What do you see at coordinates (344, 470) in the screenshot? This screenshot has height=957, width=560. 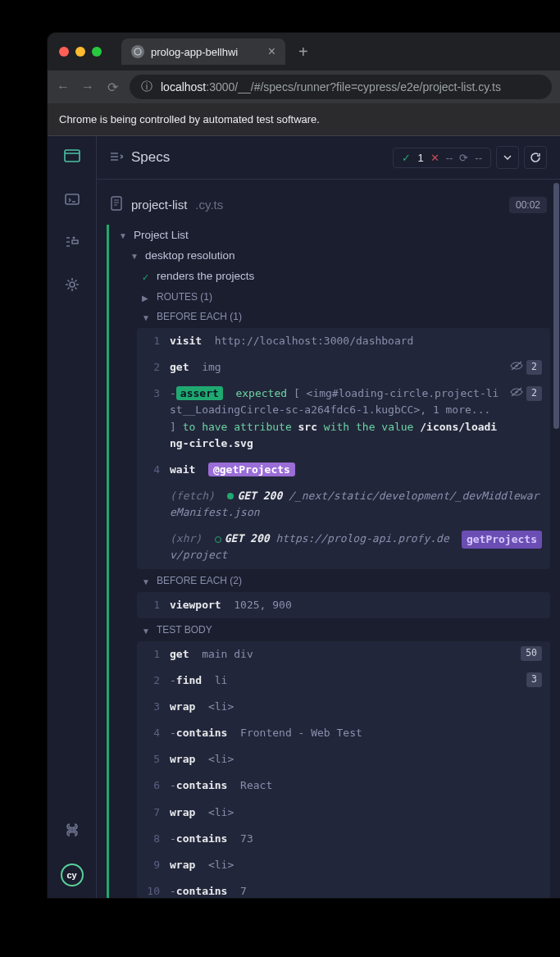 I see `cmd-row: 4 wait @getProjects` at bounding box center [344, 470].